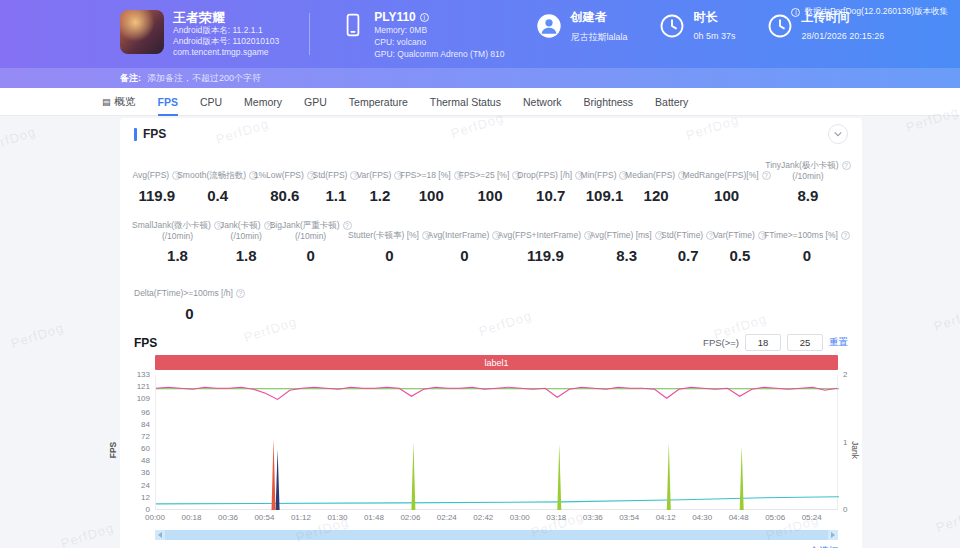 This screenshot has width=960, height=548. What do you see at coordinates (172, 226) in the screenshot?
I see `metric-label: SmallJank(微小卡顿)` at bounding box center [172, 226].